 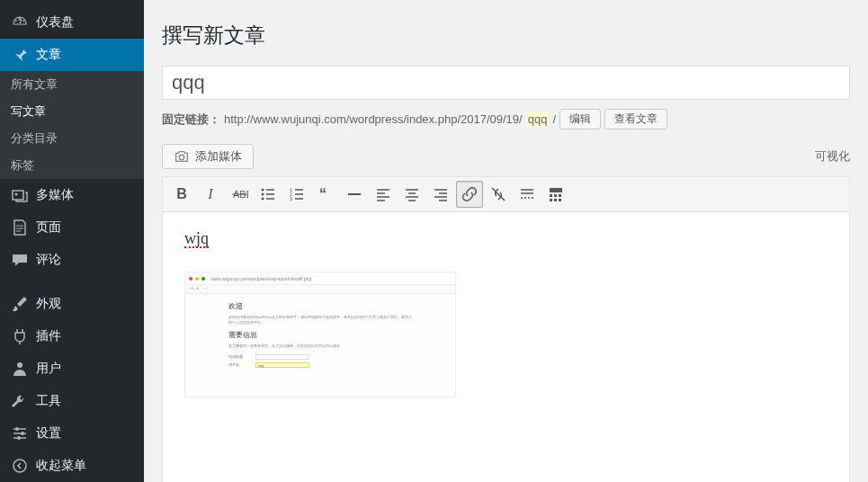 I want to click on sidebar-item-collapse: 收起菜单, so click(x=72, y=466).